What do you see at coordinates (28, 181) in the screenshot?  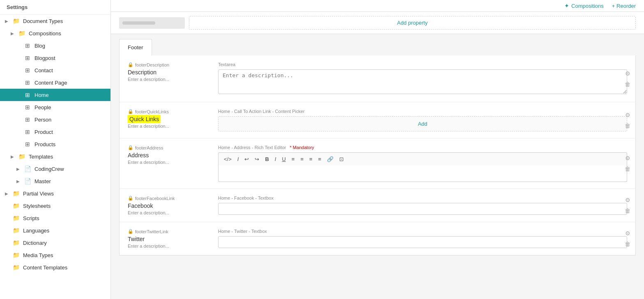 I see `doc-icon: 📄` at bounding box center [28, 181].